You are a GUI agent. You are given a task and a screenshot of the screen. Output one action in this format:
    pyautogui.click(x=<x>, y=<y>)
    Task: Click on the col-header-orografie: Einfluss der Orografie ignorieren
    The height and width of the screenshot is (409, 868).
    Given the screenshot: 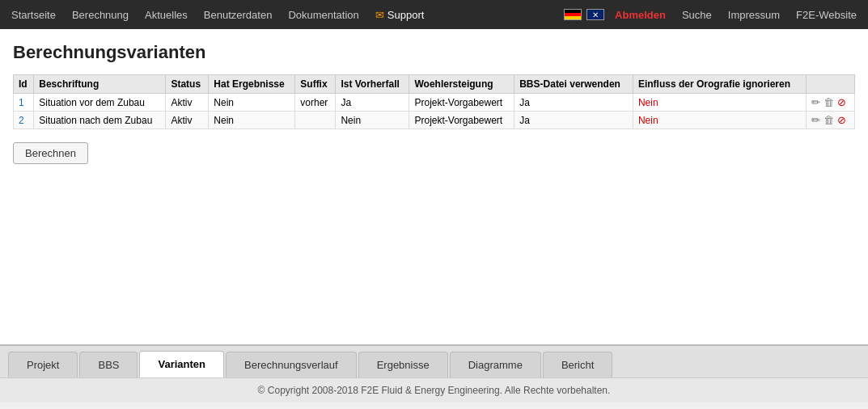 What is the action you would take?
    pyautogui.click(x=719, y=84)
    